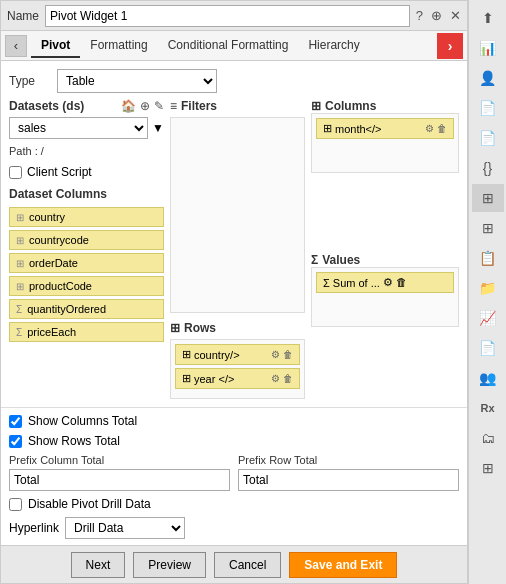 The width and height of the screenshot is (506, 584). Describe the element at coordinates (86, 172) in the screenshot. I see `client-script-row: Client Script` at that location.